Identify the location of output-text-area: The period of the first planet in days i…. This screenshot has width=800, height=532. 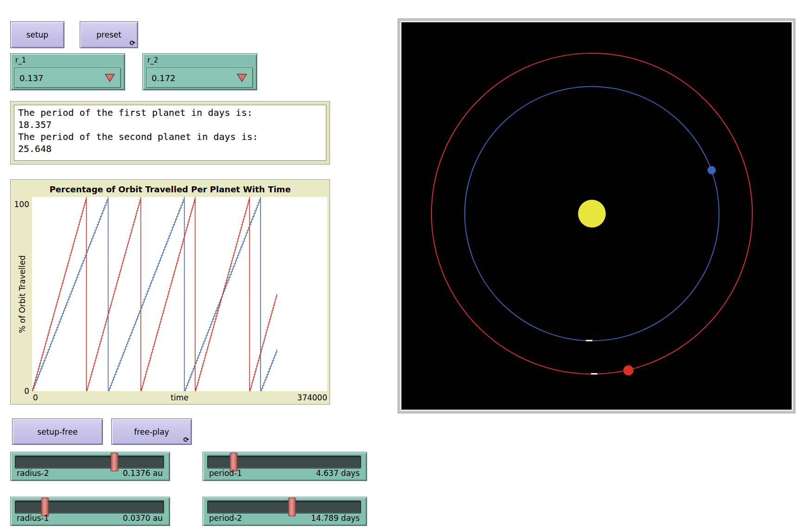
(170, 133).